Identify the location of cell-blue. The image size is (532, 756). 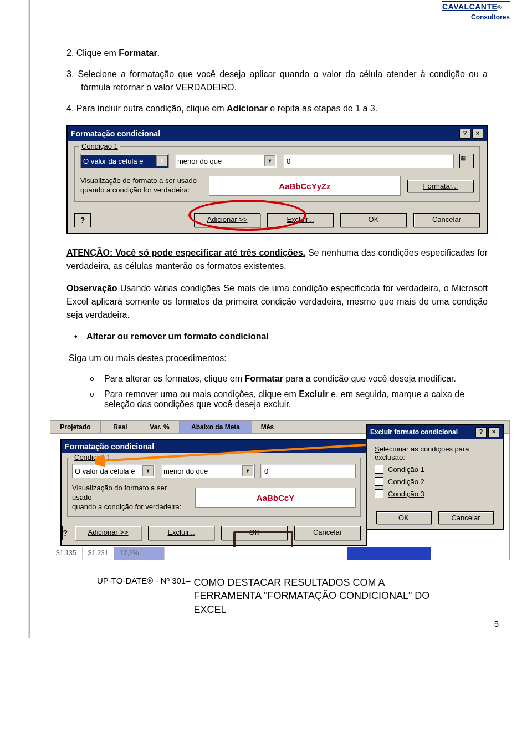
(389, 554).